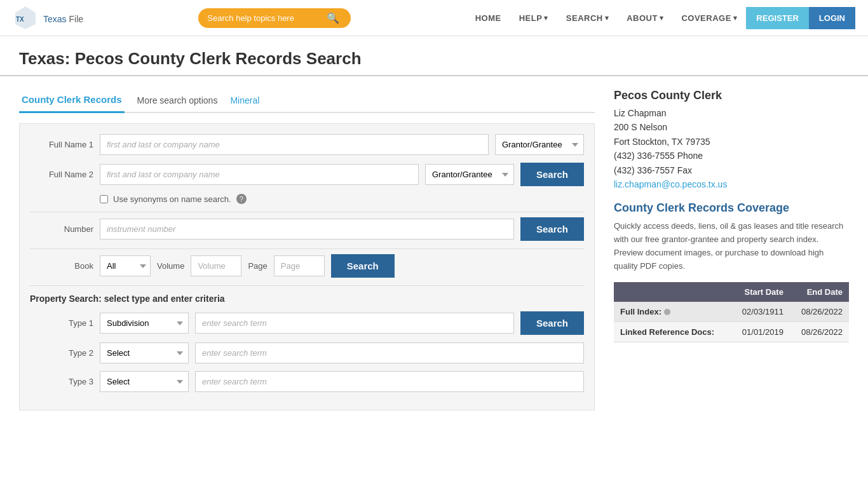  I want to click on type3-row: Type 3 Select Subdivision Abstract Surve…, so click(307, 381).